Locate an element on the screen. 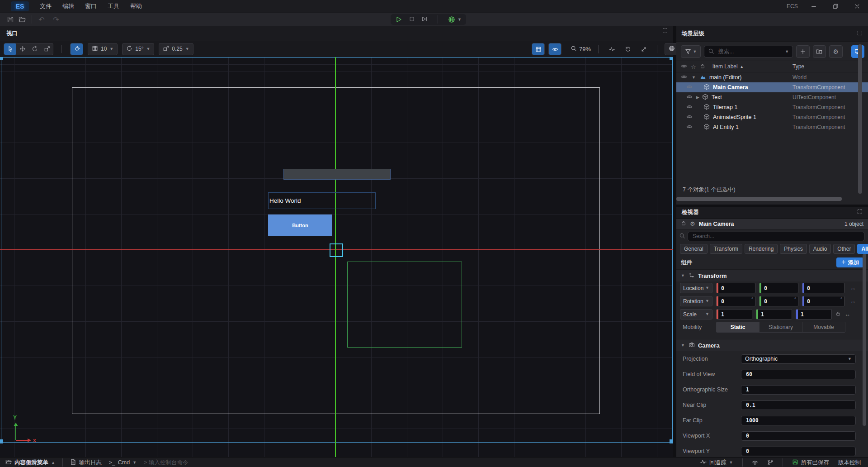 The image size is (868, 467). hierarchy-add-button is located at coordinates (803, 52).